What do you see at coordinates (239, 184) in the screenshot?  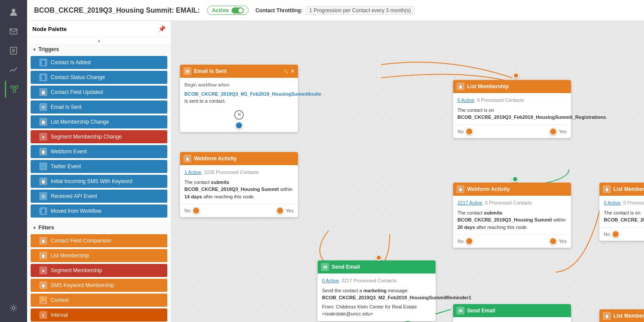 I see `webform-1-body: 1 Active, 2226 Processed Contacts The co…` at bounding box center [239, 184].